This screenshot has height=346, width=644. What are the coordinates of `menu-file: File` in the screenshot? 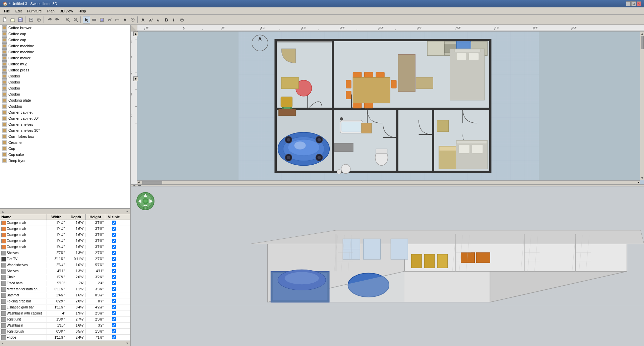 It's located at (7, 11).